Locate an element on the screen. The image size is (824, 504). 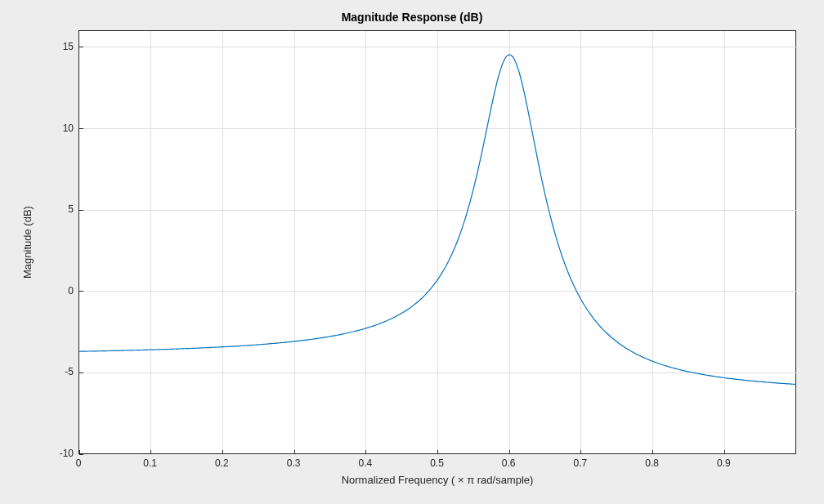
x-tick-label: 0.7 is located at coordinates (580, 463).